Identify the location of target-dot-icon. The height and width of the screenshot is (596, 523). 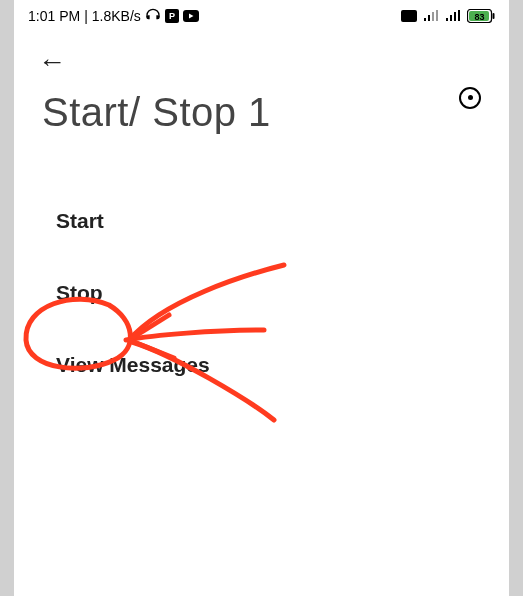
(470, 98).